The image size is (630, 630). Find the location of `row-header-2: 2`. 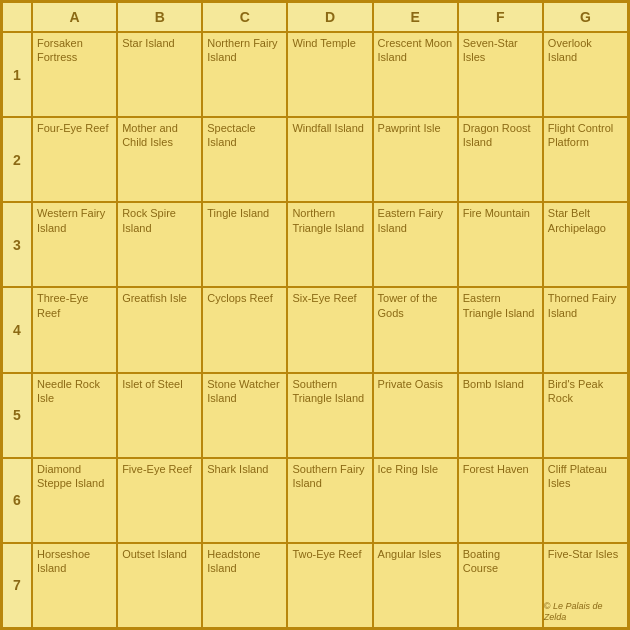

row-header-2: 2 is located at coordinates (17, 160).